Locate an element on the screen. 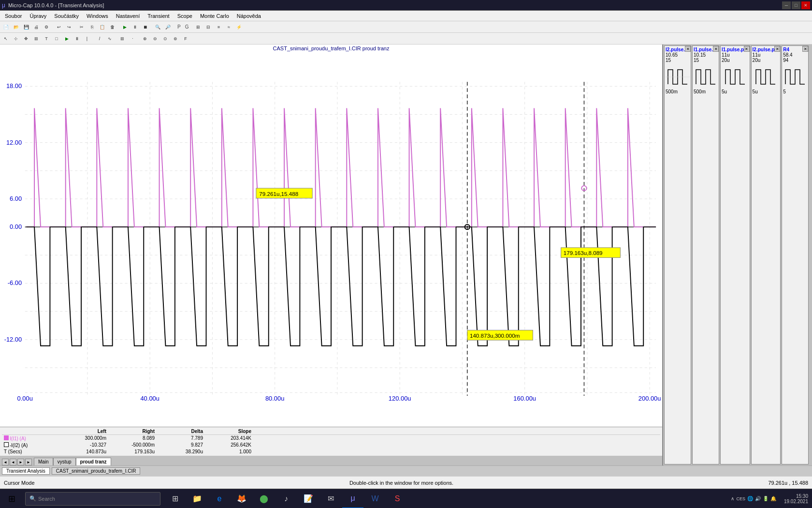 The height and width of the screenshot is (508, 812). taskbar-icon-mail: ✉ is located at coordinates (331, 499).